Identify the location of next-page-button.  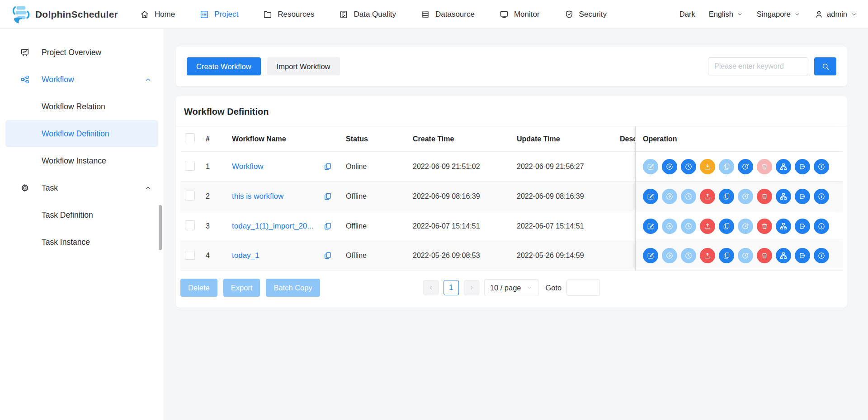
(472, 288).